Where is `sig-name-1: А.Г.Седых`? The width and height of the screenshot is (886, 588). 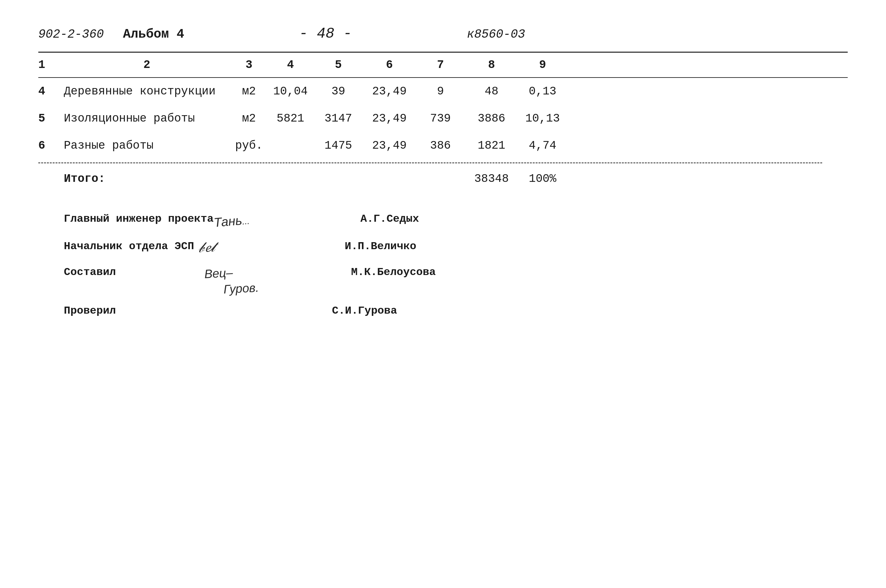
sig-name-1: А.Г.Седых is located at coordinates (390, 219).